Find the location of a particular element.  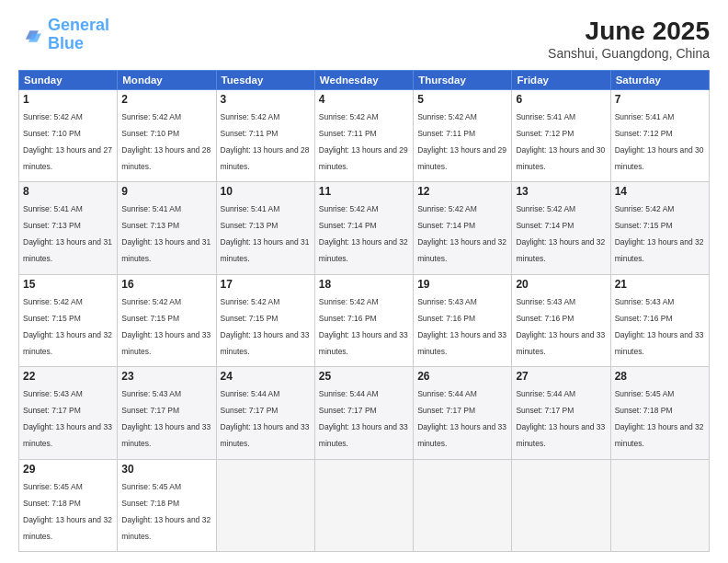

table-row: 21 Sunrise: 5:43 AMSunset: 7:16 PMDaylig… is located at coordinates (660, 320).